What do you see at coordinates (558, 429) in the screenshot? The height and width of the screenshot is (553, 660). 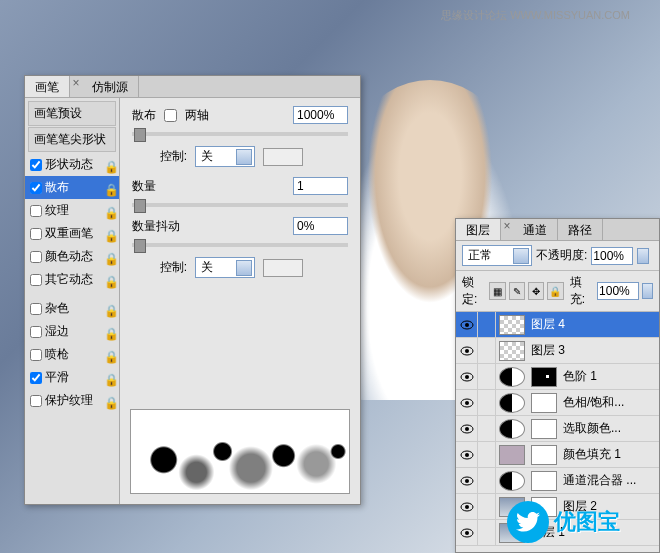 I see `layer-row: 选取颜色...` at bounding box center [558, 429].